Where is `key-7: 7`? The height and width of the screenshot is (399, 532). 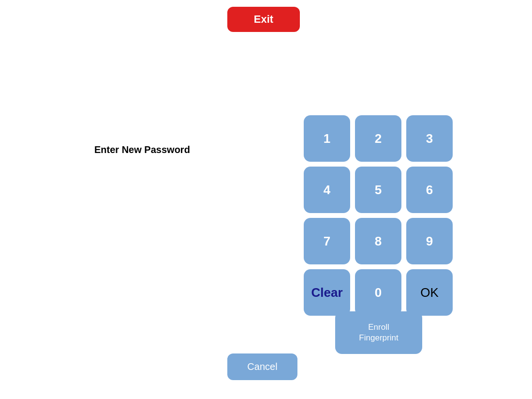 key-7: 7 is located at coordinates (327, 241).